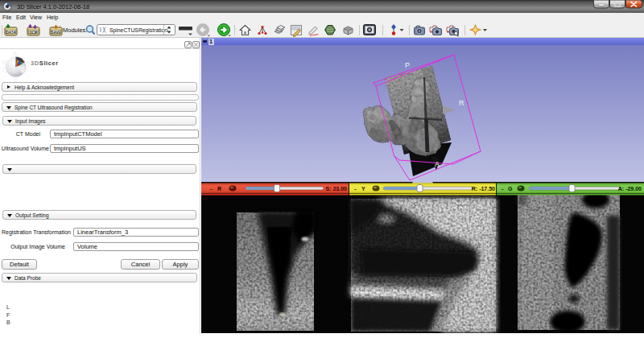 This screenshot has height=342, width=644. I want to click on svg-text: G, so click(510, 188).